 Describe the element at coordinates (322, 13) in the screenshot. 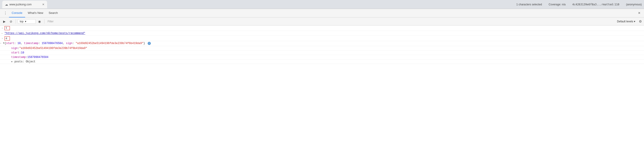

I see `devtools-tabs: ⋮ Console What's New Search ×` at that location.